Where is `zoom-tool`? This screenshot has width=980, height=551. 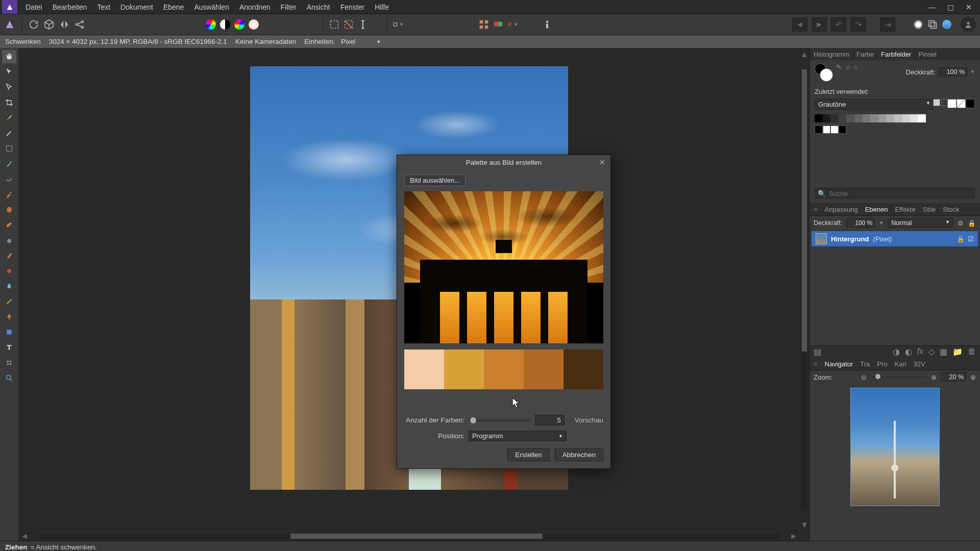
zoom-tool is located at coordinates (9, 378).